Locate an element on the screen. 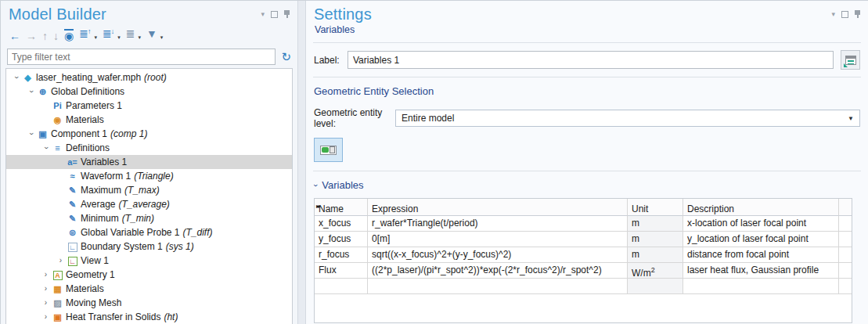 This screenshot has width=868, height=324. active-toggle-button is located at coordinates (329, 150).